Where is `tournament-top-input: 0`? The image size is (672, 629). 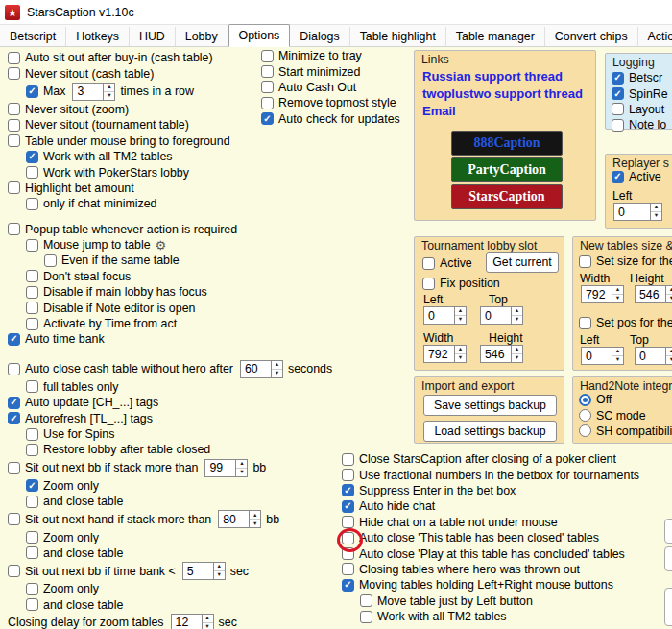 tournament-top-input: 0 is located at coordinates (495, 315).